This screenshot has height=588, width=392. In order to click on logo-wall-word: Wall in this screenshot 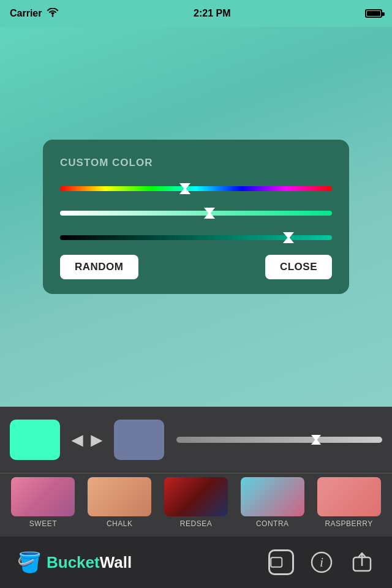, I will do `click(116, 562)`.